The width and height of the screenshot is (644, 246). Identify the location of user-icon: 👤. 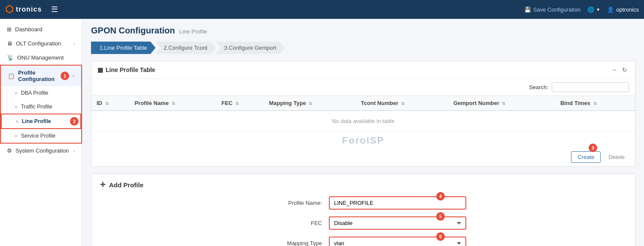
(611, 9).